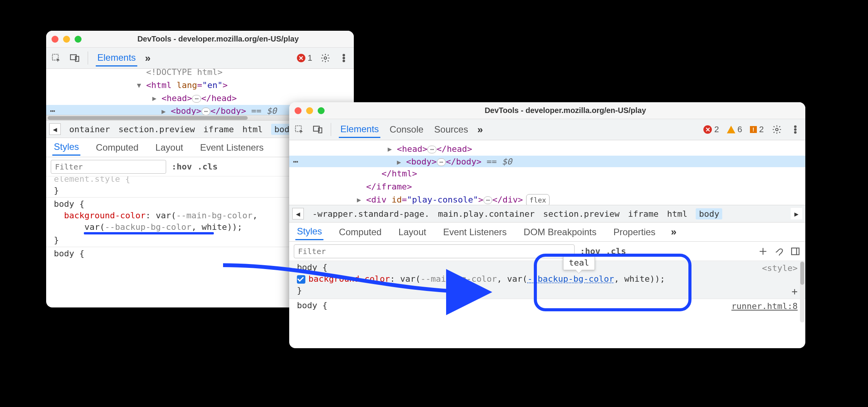 The width and height of the screenshot is (868, 407). Describe the element at coordinates (709, 214) in the screenshot. I see `breadcrumb-item-selected: body` at that location.